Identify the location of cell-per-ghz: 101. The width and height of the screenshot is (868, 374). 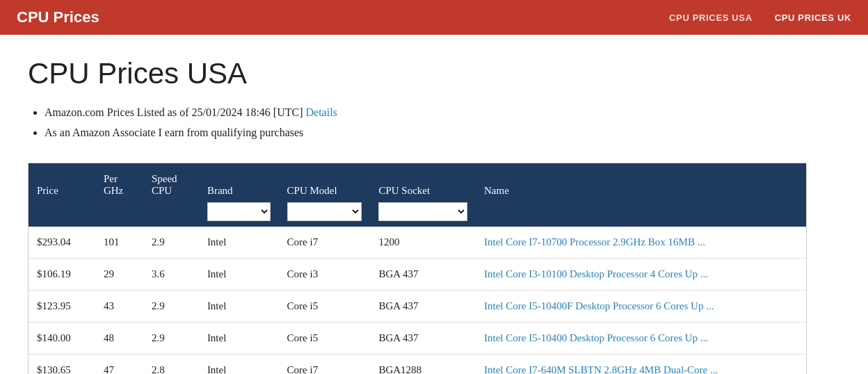
(120, 243).